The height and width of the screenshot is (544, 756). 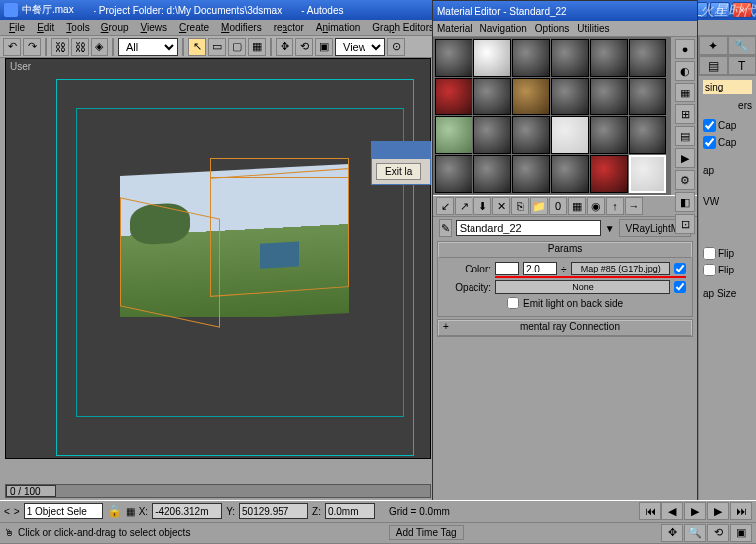 What do you see at coordinates (115, 511) in the screenshot?
I see `lock-icon: 🔒` at bounding box center [115, 511].